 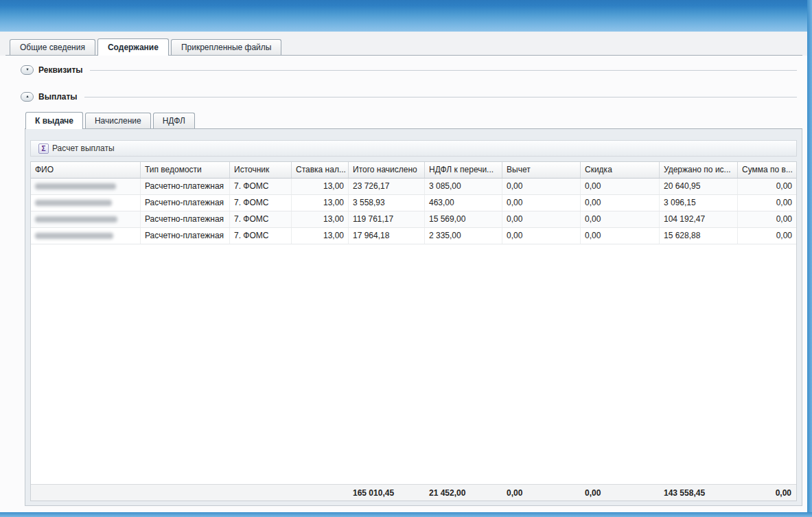 I want to click on column-header-source: Источник, so click(x=261, y=170).